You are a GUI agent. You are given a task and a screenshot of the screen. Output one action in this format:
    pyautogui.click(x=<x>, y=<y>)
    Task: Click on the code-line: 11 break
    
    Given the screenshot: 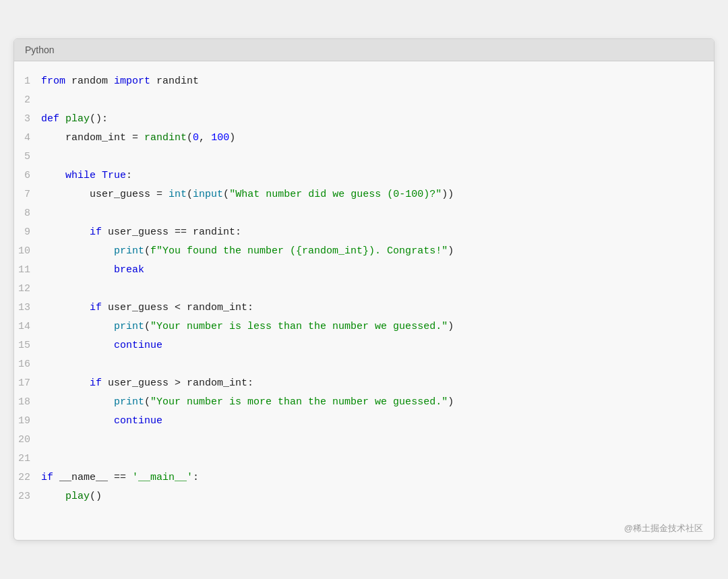 What is the action you would take?
    pyautogui.click(x=364, y=270)
    